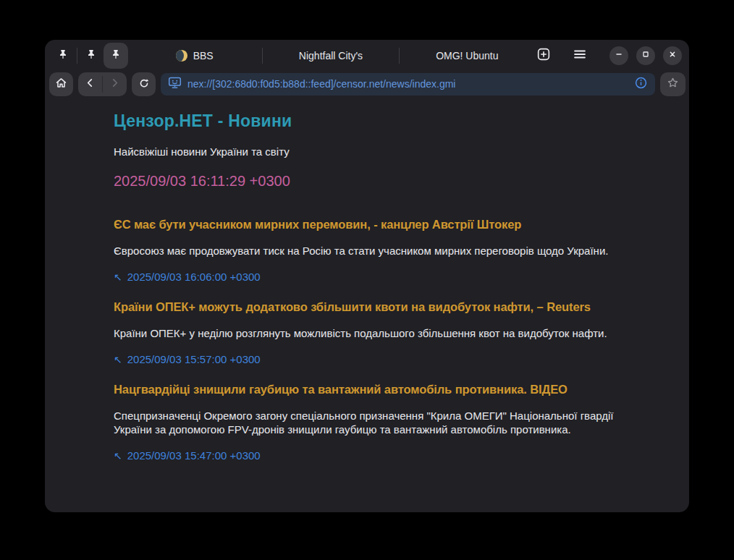 This screenshot has width=734, height=560. What do you see at coordinates (580, 56) in the screenshot?
I see `menu-button` at bounding box center [580, 56].